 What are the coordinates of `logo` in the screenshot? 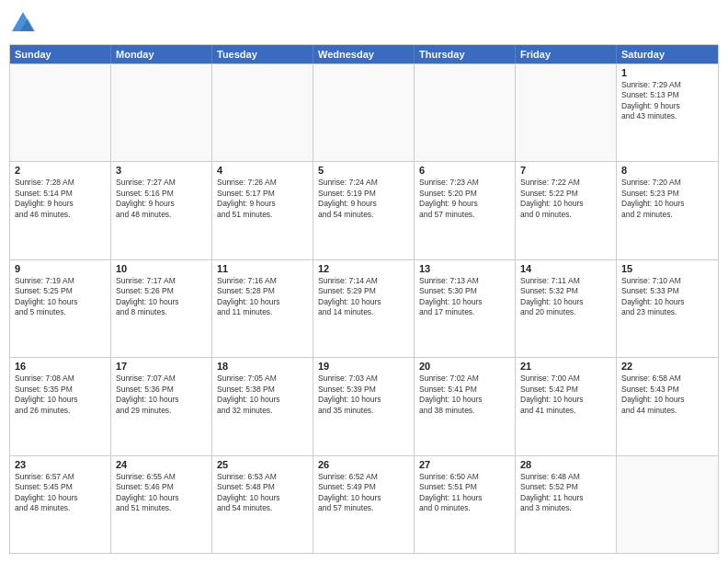 It's located at (25, 23).